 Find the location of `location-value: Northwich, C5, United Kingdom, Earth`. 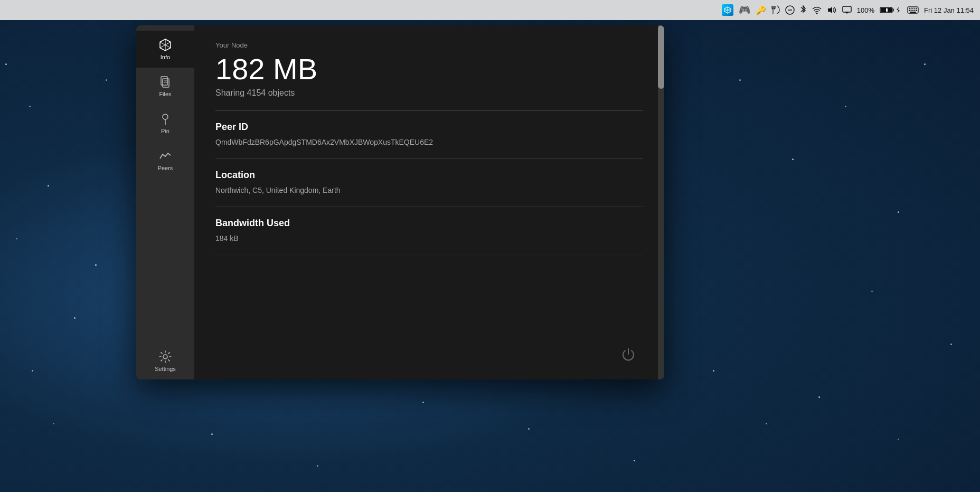

location-value: Northwich, C5, United Kingdom, Earth is located at coordinates (429, 190).